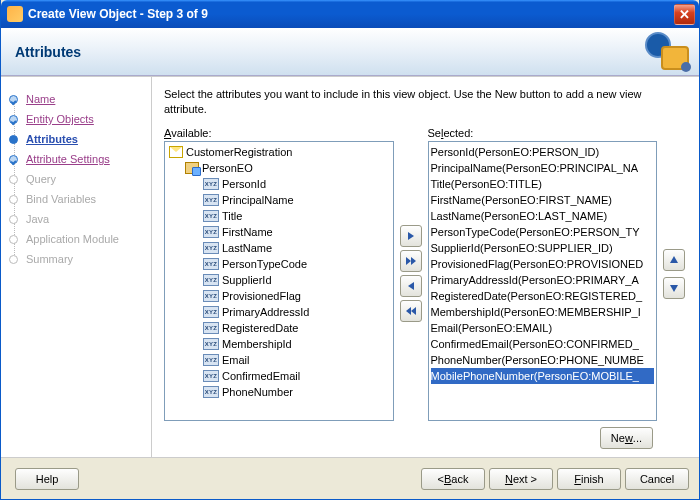 The height and width of the screenshot is (500, 700). What do you see at coordinates (521, 479) in the screenshot?
I see `next-button: Next >` at bounding box center [521, 479].